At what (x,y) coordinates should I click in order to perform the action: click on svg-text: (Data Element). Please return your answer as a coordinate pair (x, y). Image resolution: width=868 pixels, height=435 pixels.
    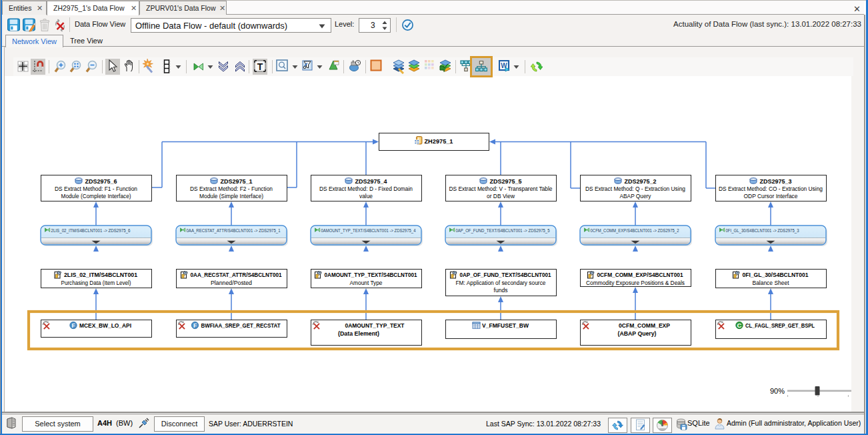
    Looking at the image, I should click on (359, 334).